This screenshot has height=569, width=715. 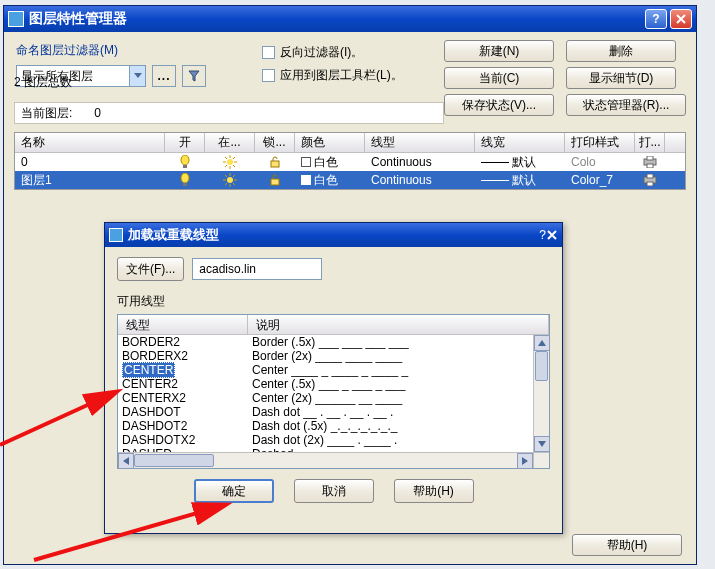 I want to click on list-item: DASHDOTDash dot __ . __ . __ . __ ., so click(x=326, y=412).